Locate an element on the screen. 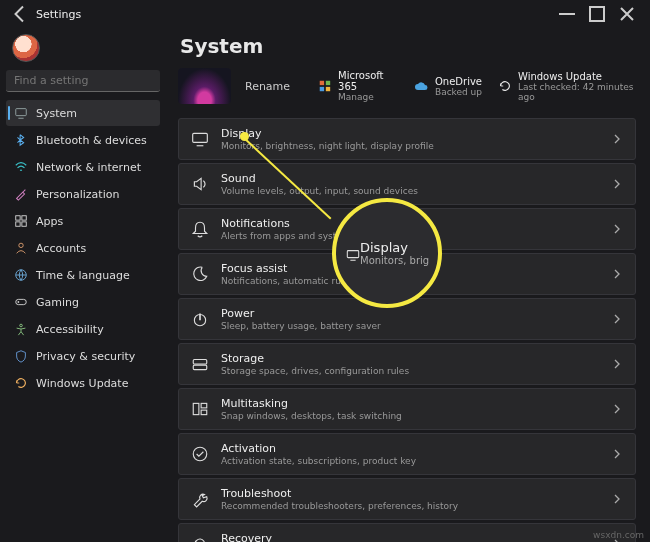 The image size is (650, 542). brush-icon is located at coordinates (21, 194).